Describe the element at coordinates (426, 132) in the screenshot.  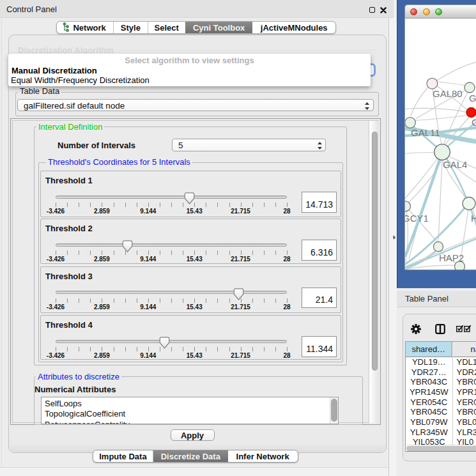
I see `svg-text: GAL11` at that location.